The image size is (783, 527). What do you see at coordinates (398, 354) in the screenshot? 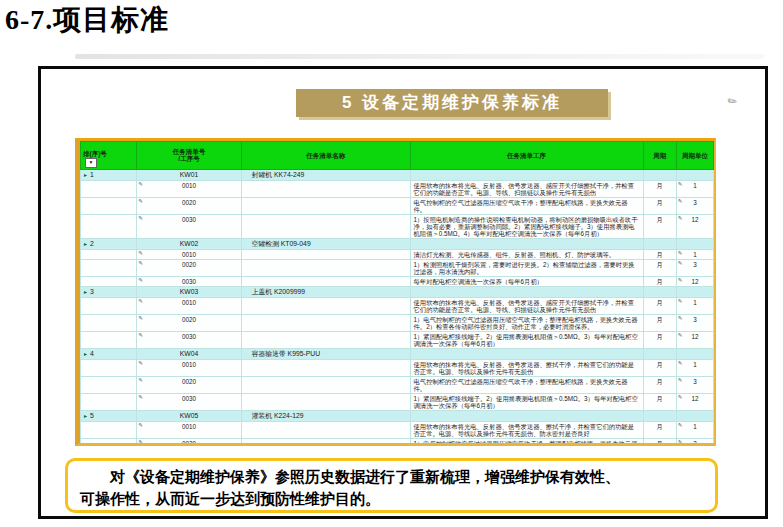
I see `machine-row: ▸4 KW04 容器输送带 K995-PUU` at bounding box center [398, 354].